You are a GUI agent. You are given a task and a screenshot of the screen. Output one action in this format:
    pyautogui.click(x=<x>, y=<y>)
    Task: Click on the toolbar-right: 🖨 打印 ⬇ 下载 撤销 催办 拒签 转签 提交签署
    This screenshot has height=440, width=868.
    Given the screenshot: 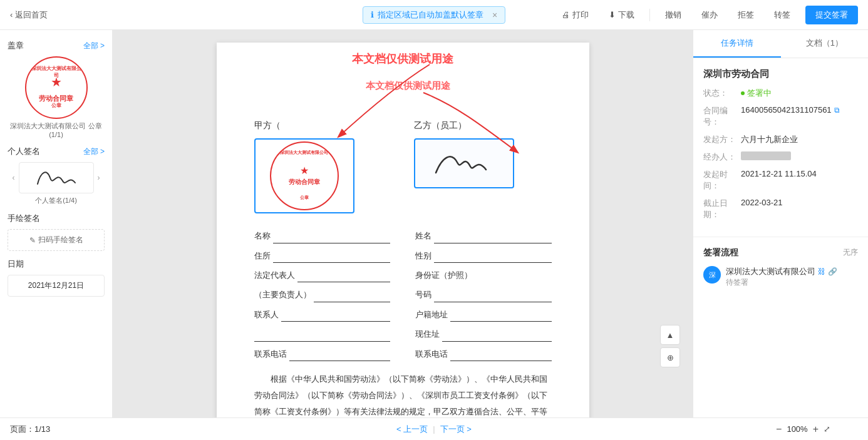 What is the action you would take?
    pyautogui.click(x=708, y=15)
    